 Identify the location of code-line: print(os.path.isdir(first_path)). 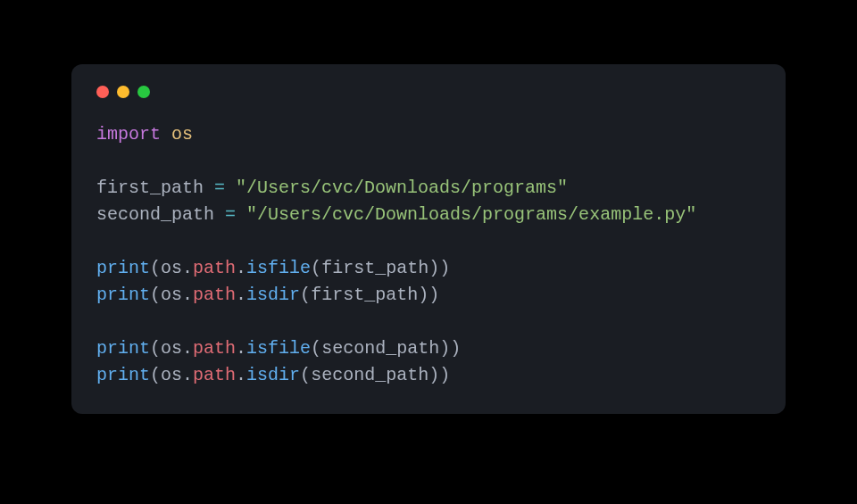
(428, 295).